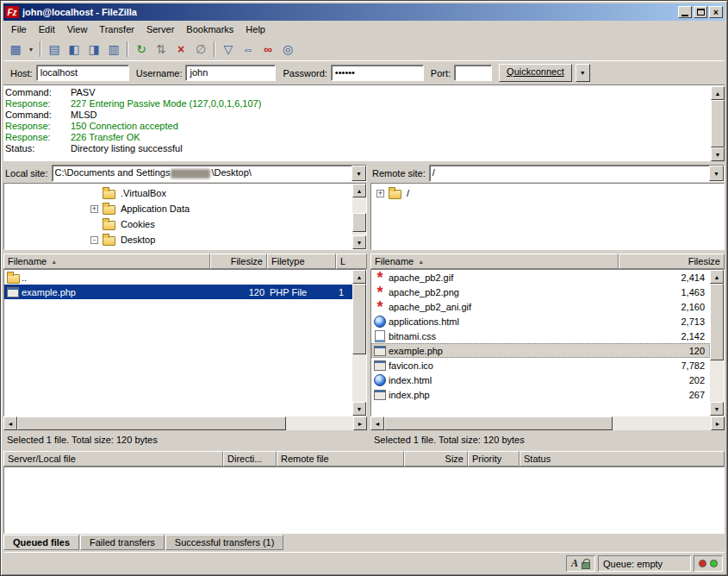 This screenshot has width=728, height=576. Describe the element at coordinates (114, 459) in the screenshot. I see `column-header-server-local-file: Server/Local file` at that location.